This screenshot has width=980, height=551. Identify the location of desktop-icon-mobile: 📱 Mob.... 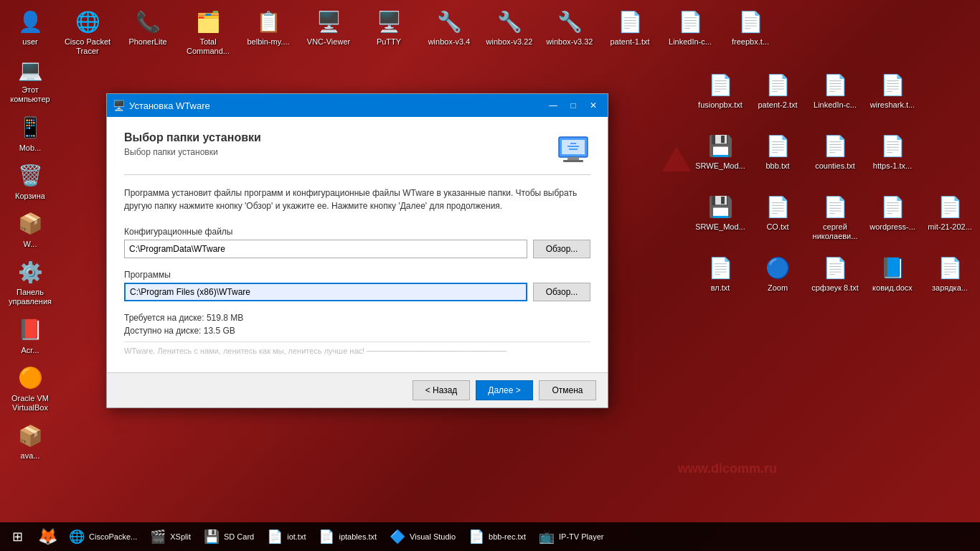
(30, 133).